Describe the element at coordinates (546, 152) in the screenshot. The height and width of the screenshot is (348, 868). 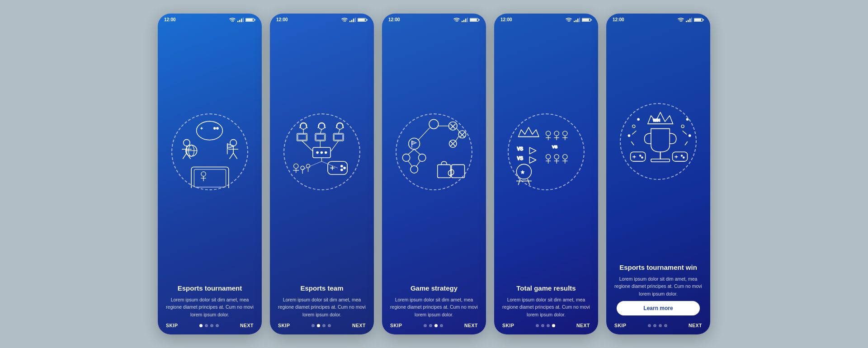
I see `illustration-area-4: VS VS VS` at that location.